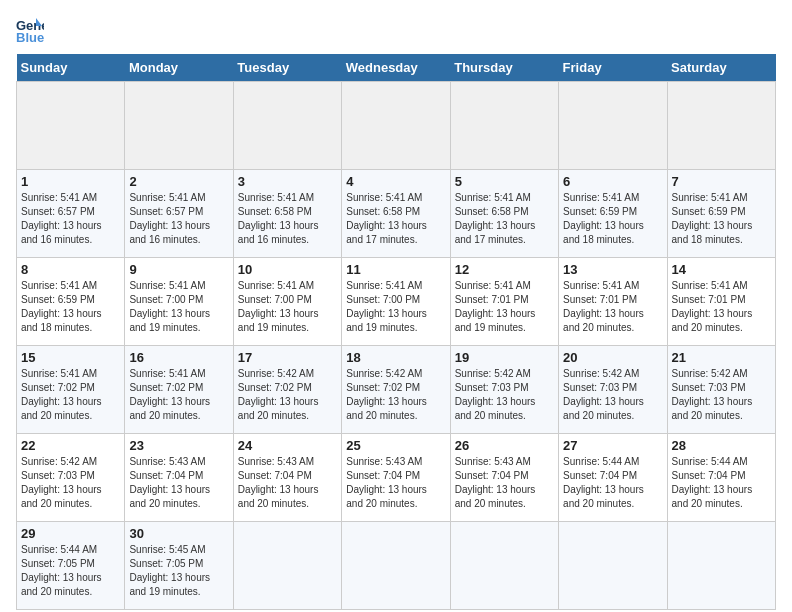 The width and height of the screenshot is (792, 612). What do you see at coordinates (721, 302) in the screenshot?
I see `table-row: 14Sunrise: 5:41 AMSunset: 7:01 PMDayligh…` at bounding box center [721, 302].